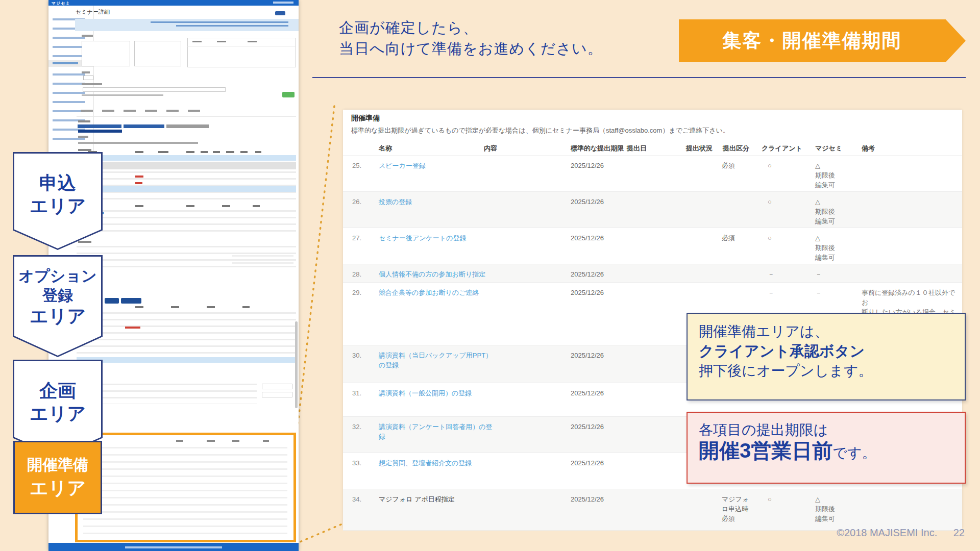  I want to click on intro-text: 企画が確定したら、 当日へ向けて準備をお進めください。, so click(471, 38).